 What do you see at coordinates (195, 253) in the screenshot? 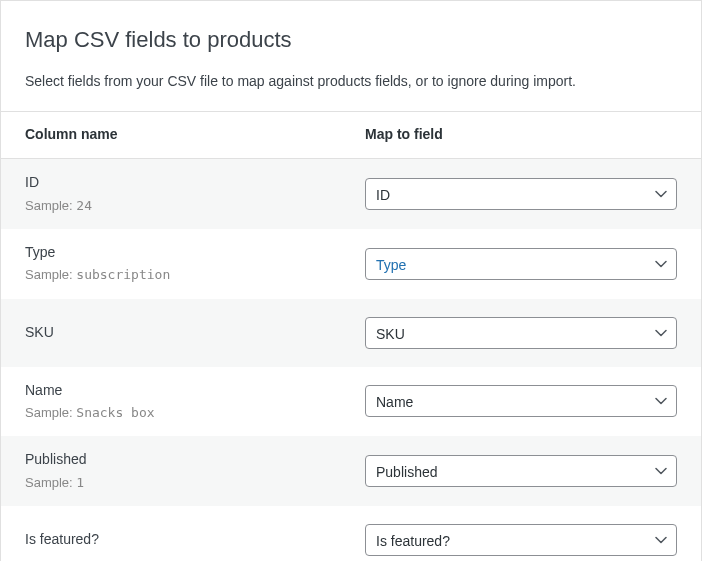
I see `field-label: Type` at bounding box center [195, 253].